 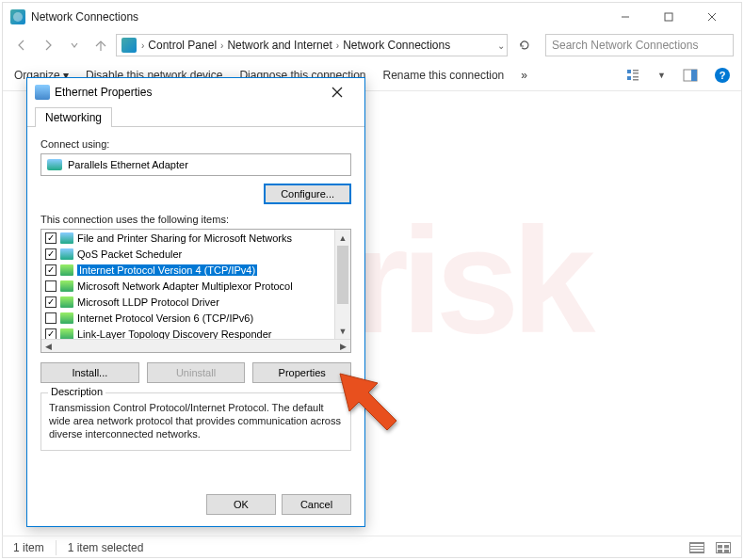 I want to click on uninstall-button: Uninstall, so click(x=196, y=373).